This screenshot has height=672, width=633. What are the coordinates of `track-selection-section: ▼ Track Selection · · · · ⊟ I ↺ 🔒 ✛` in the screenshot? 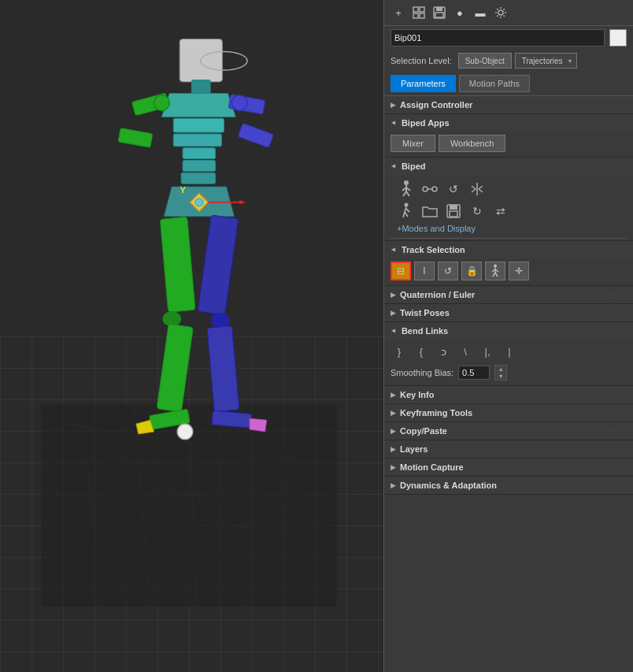 It's located at (509, 263).